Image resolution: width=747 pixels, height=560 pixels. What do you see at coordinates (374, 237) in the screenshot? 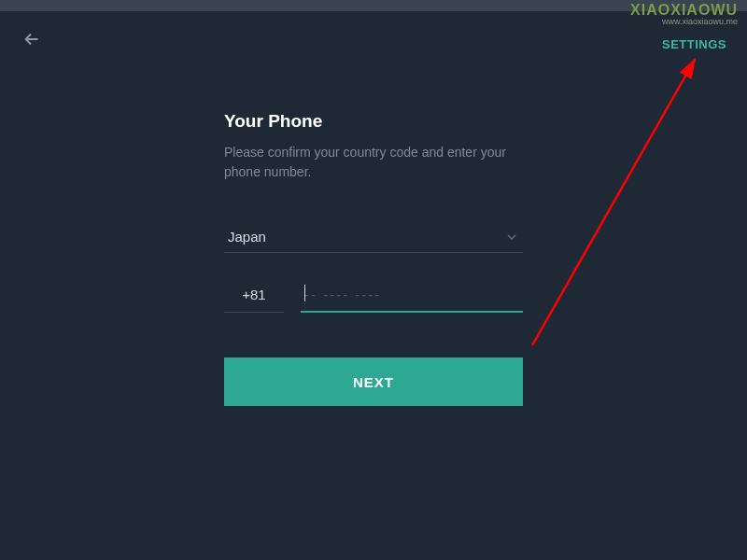
I see `country-select: Japan` at bounding box center [374, 237].